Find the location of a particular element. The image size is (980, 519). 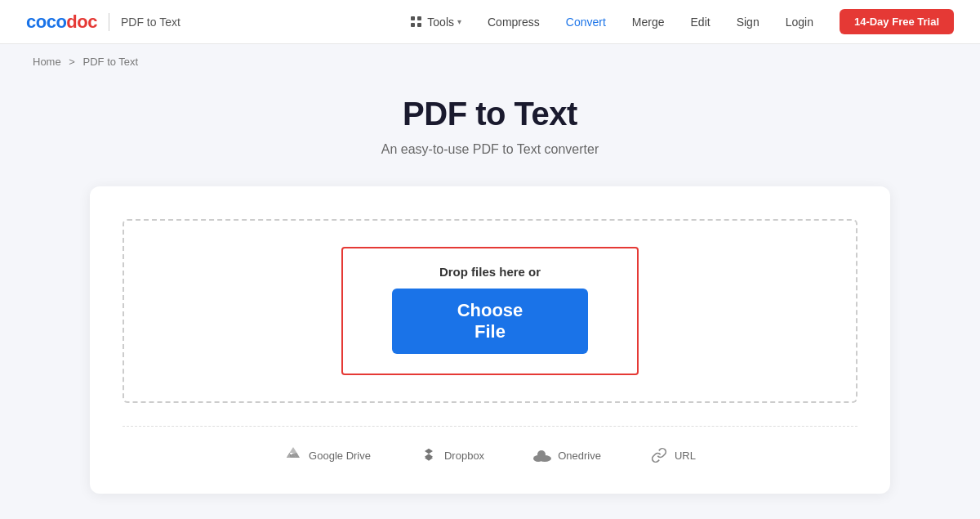

breadcrumb: Home > PDF to Text is located at coordinates (490, 62).